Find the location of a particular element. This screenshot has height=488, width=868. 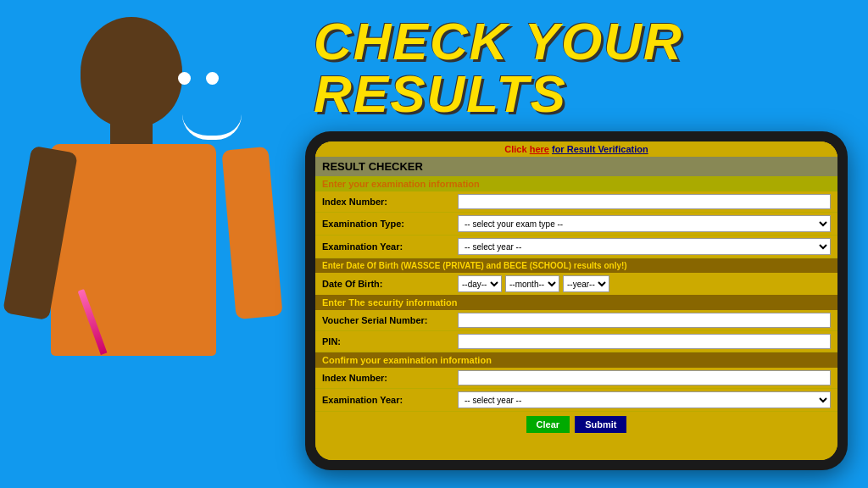

section2-header: Enter Date Of Birth (WASSCE (PRIVATE) an… is located at coordinates (576, 266).